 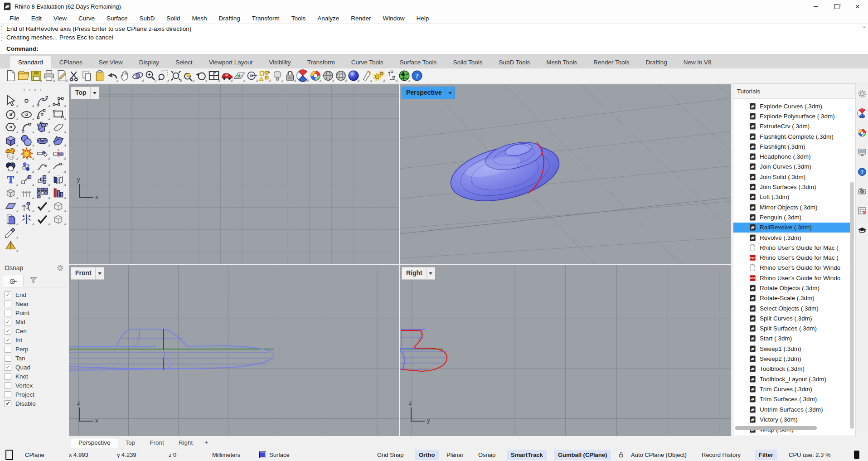 I want to click on cplane-icon, so click(x=239, y=76).